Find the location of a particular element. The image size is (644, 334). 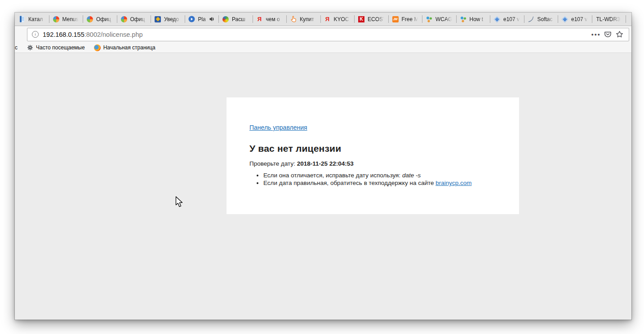

check-date-line: Проверьте дату: 2018-11-25 22:04:53 is located at coordinates (373, 163).